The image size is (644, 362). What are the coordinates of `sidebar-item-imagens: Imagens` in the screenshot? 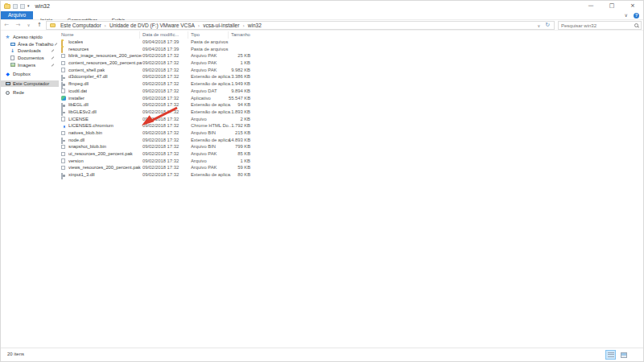 It's located at (30, 64).